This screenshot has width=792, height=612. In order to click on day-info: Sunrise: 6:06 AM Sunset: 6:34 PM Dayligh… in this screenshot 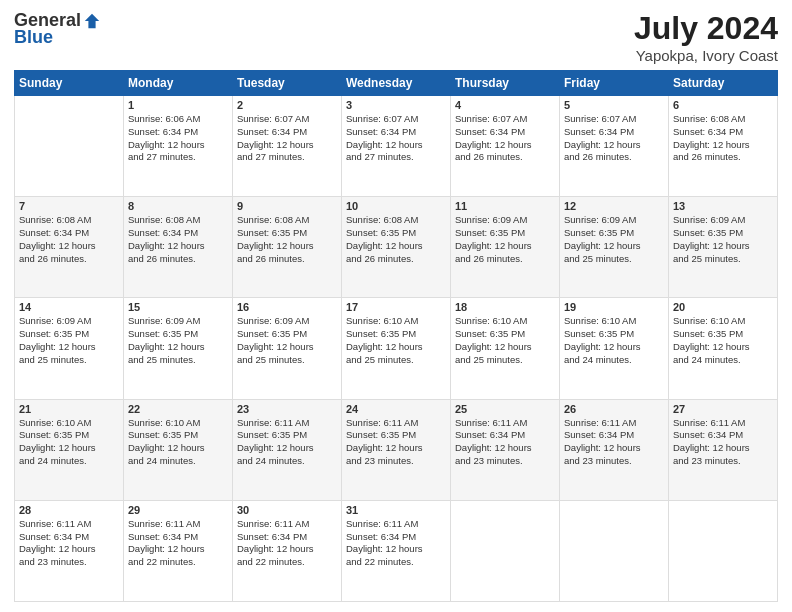, I will do `click(178, 138)`.